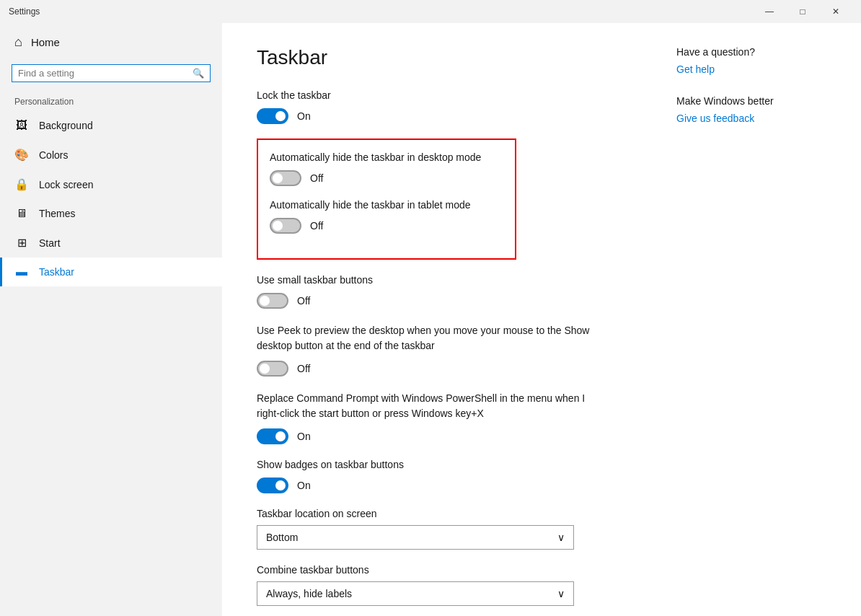 The width and height of the screenshot is (861, 616). Describe the element at coordinates (19, 42) in the screenshot. I see `home-icon: ⌂` at that location.